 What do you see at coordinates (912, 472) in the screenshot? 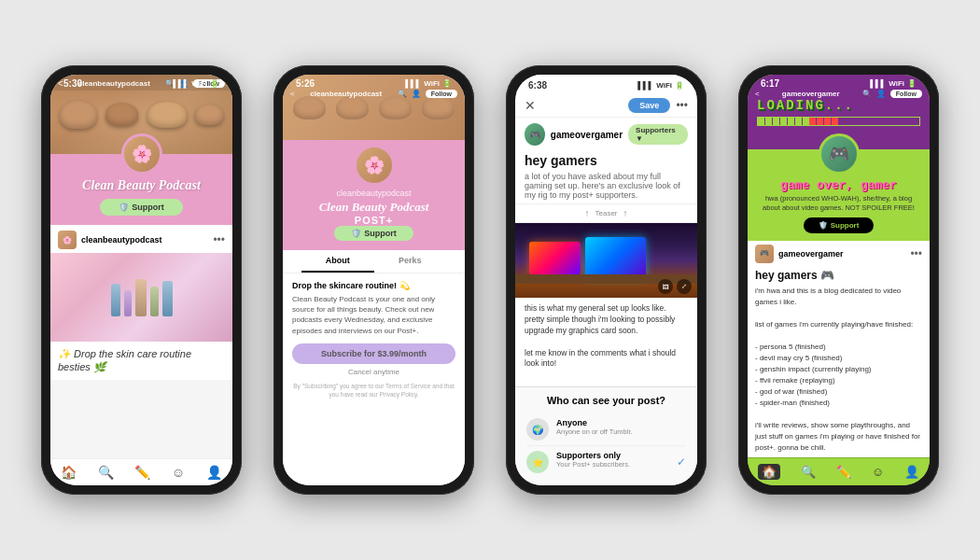
I see `phone-4-nav-profile: 👤` at bounding box center [912, 472].